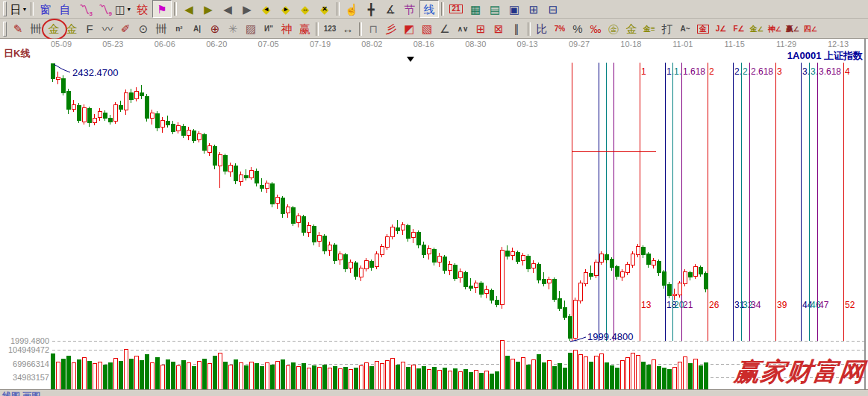 Image resolution: width=868 pixels, height=396 pixels. Describe the element at coordinates (499, 29) in the screenshot. I see `grid-arrow-button: ⊠` at that location.